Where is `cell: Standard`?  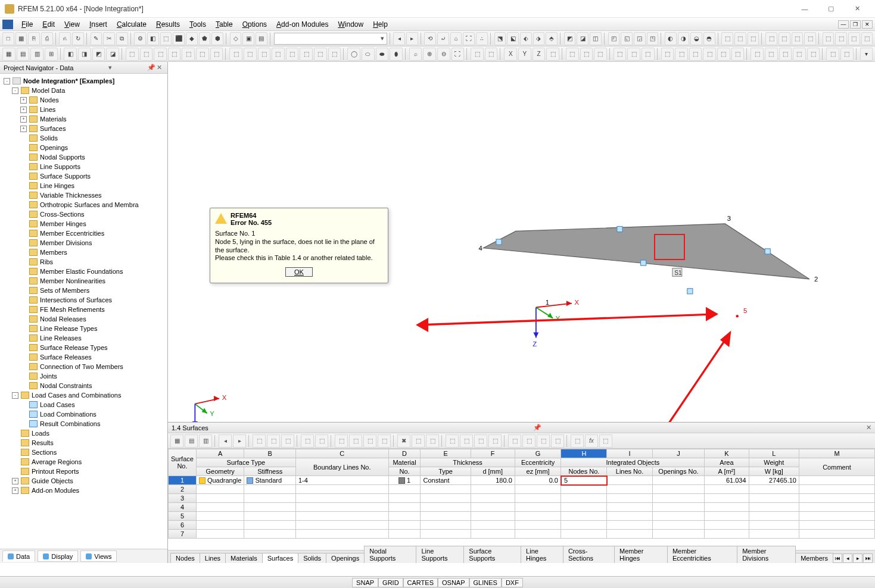
cell: Standard is located at coordinates (270, 481).